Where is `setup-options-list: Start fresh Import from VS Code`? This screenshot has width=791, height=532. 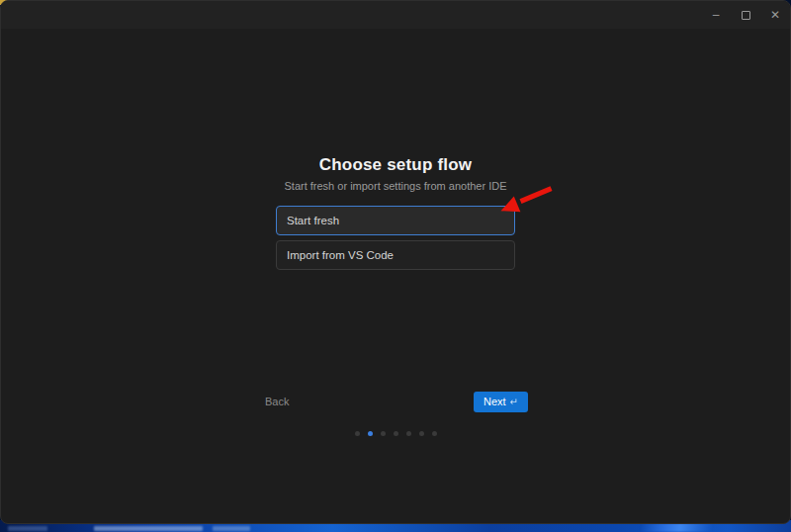
setup-options-list: Start fresh Import from VS Code is located at coordinates (396, 240).